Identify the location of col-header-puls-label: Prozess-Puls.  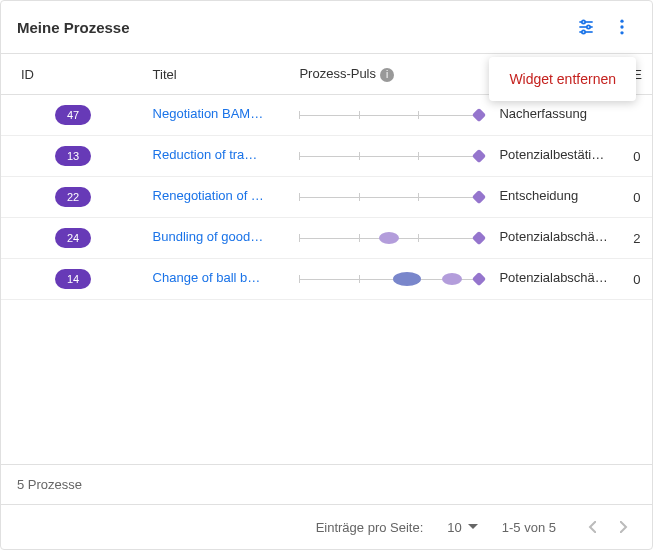
(338, 74).